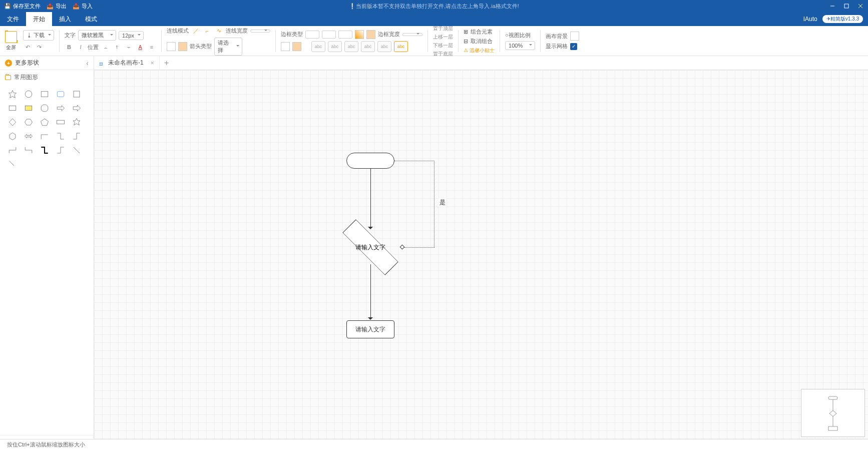 The width and height of the screenshot is (868, 450). Describe the element at coordinates (83, 6) in the screenshot. I see `import-button: 📥导入` at that location.